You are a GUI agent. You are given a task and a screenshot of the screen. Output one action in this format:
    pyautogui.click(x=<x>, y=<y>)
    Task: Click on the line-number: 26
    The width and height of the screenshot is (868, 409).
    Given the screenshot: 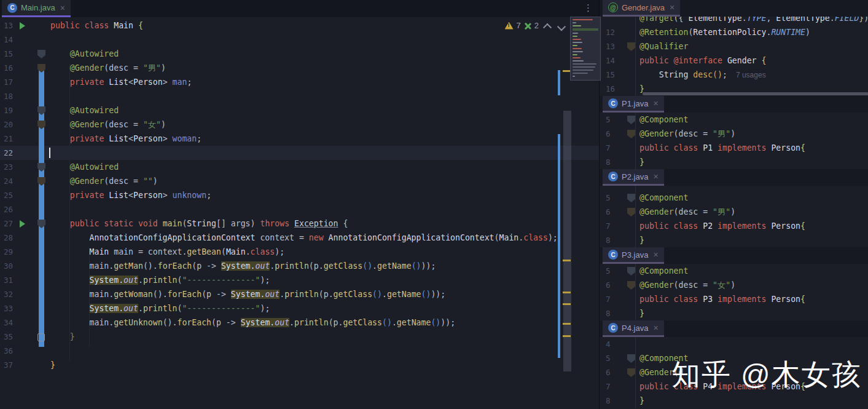 What is the action you would take?
    pyautogui.click(x=9, y=209)
    